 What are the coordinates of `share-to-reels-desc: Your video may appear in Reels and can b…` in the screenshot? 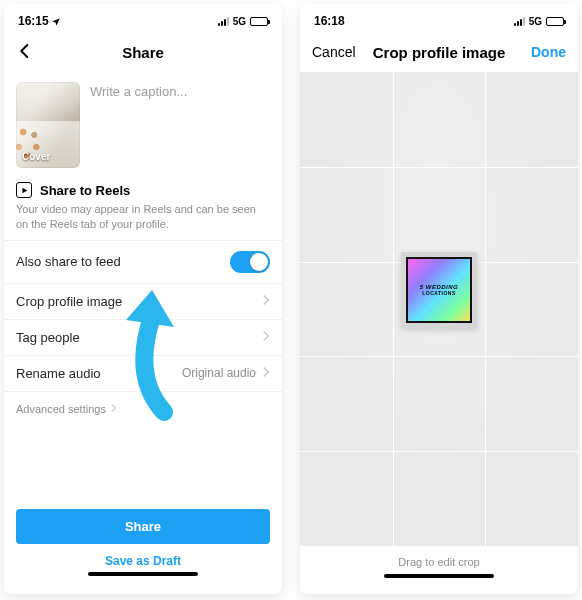 It's located at (143, 221).